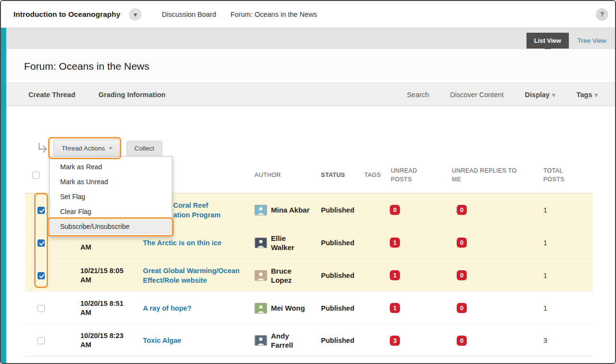  Describe the element at coordinates (315, 148) in the screenshot. I see `list-toolbar: Thread Actions Collect` at that location.